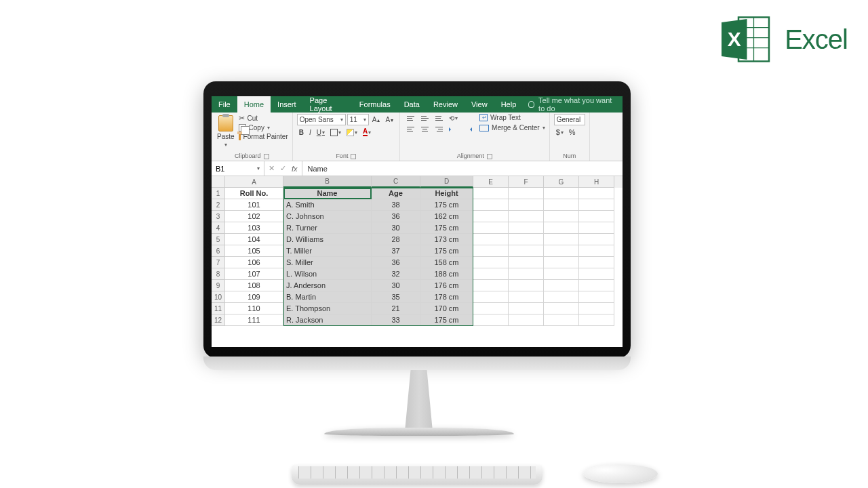 Image resolution: width=868 pixels, height=488 pixels. What do you see at coordinates (447, 263) in the screenshot?
I see `cell: 158 cm` at bounding box center [447, 263].